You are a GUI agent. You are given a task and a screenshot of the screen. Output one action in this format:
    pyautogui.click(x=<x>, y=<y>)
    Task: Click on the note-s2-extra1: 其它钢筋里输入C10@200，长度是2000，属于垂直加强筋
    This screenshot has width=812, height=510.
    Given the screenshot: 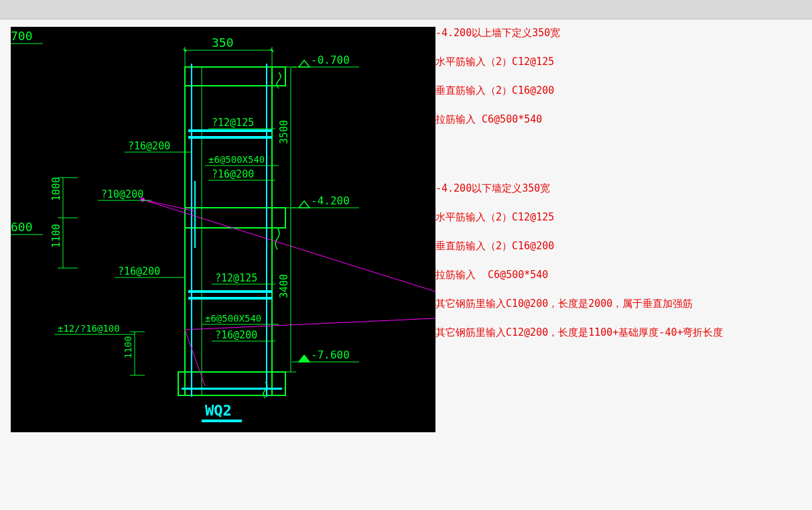 What is the action you would take?
    pyautogui.click(x=623, y=304)
    